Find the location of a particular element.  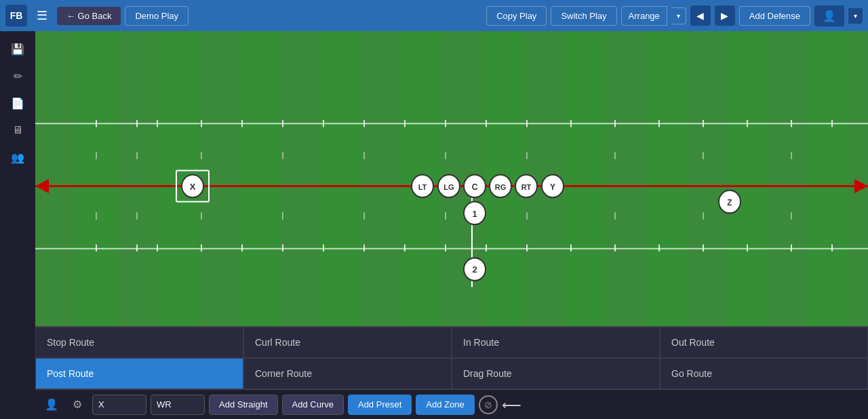

toolbar: 👤 ⚙ Add Straight Add Curve Add Preset Ad… is located at coordinates (452, 404).